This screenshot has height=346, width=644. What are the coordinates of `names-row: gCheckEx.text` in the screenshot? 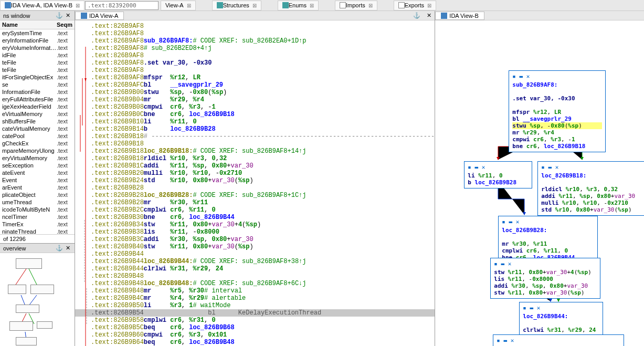 It's located at (37, 143).